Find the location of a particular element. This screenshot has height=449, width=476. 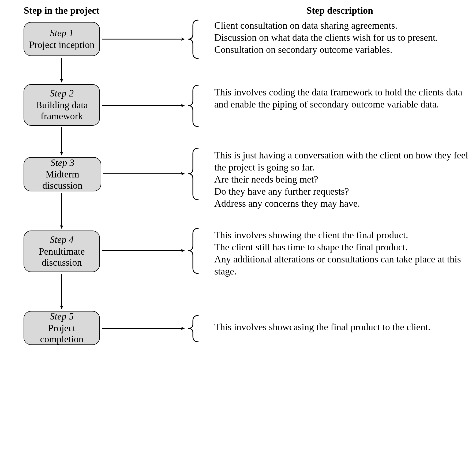

right-arrows is located at coordinates (143, 184).